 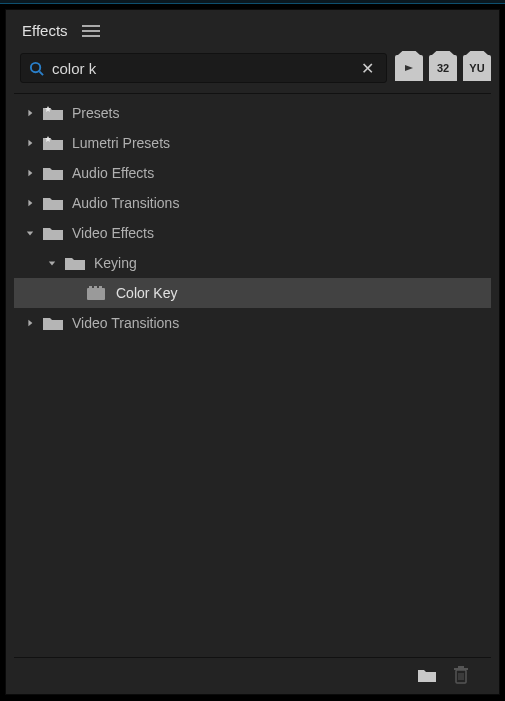 I want to click on search-input, so click(x=200, y=68).